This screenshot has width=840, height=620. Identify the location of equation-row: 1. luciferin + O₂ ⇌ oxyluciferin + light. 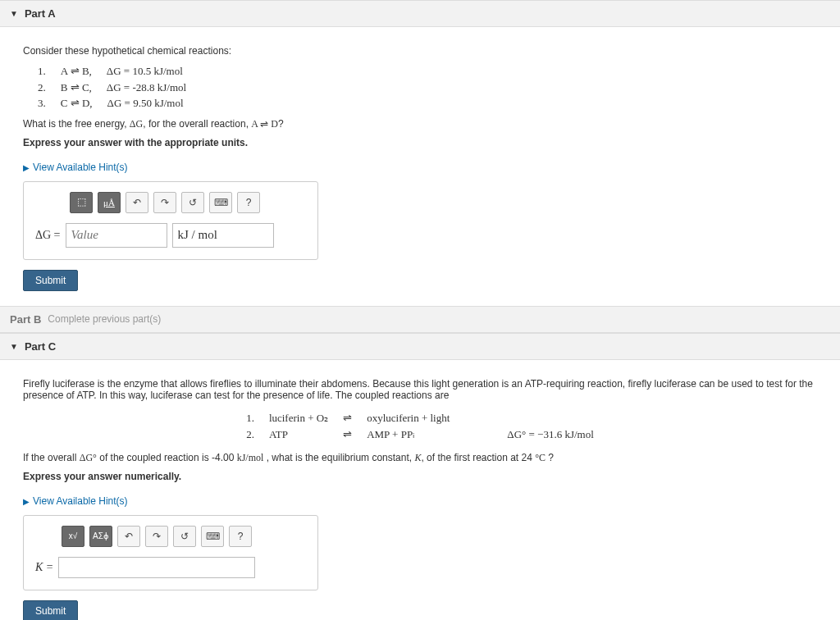
(420, 418).